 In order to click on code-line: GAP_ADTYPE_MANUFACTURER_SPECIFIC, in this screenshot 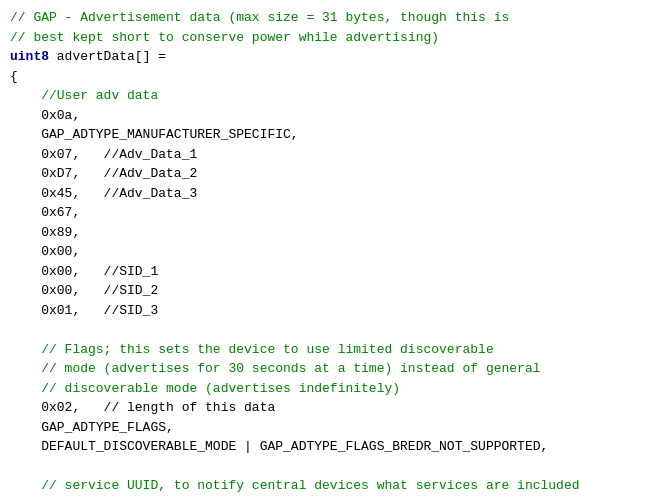, I will do `click(328, 135)`.